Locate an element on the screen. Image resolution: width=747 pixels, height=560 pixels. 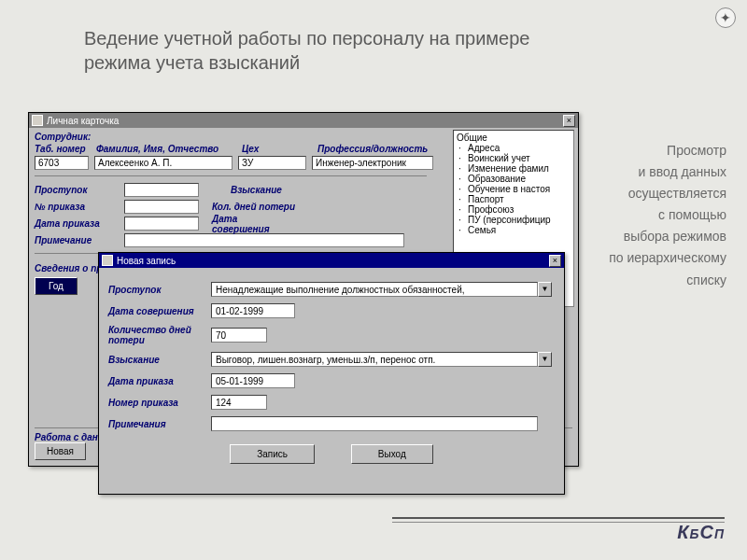
ceh-field: ЗУ is located at coordinates (273, 162).